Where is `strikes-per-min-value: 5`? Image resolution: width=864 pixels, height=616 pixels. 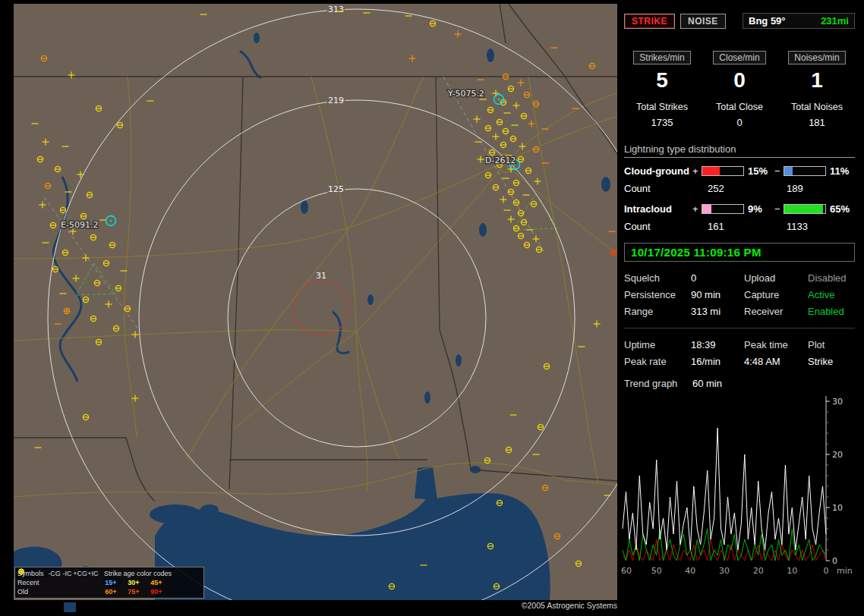 strikes-per-min-value: 5 is located at coordinates (662, 80).